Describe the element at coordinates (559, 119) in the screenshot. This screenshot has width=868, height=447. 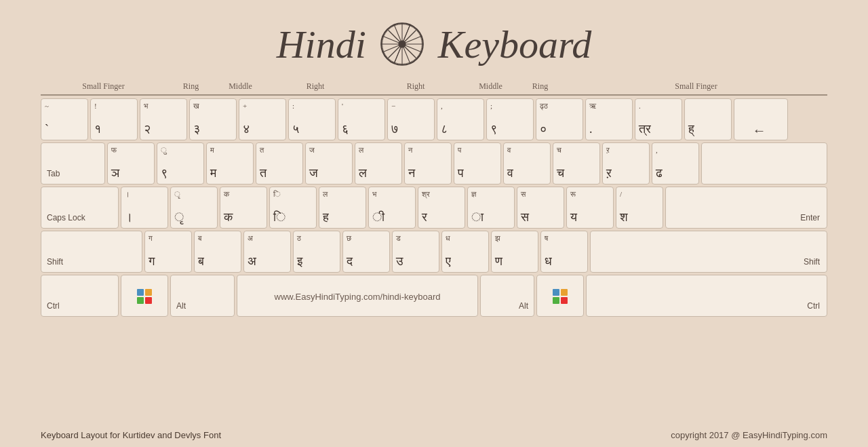
I see `key-0: ढ्ठ ०` at that location.